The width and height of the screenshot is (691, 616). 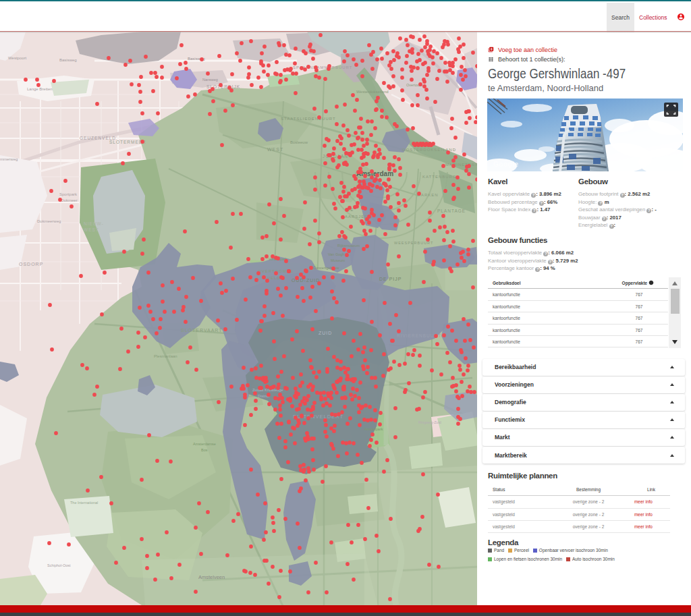 I want to click on svg-text: MARINETERREIN, so click(x=462, y=165).